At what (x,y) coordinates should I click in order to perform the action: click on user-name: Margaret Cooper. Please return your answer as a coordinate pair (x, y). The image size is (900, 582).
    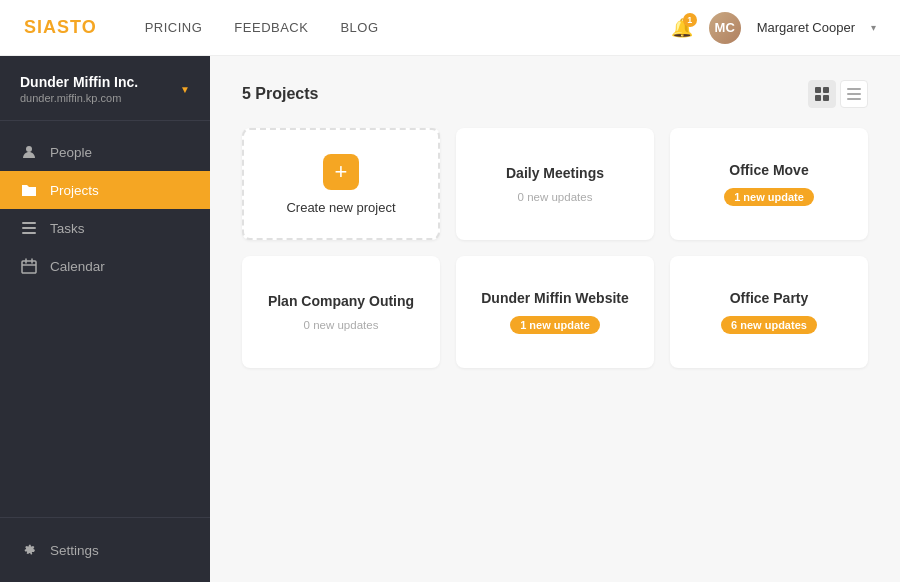
    Looking at the image, I should click on (806, 28).